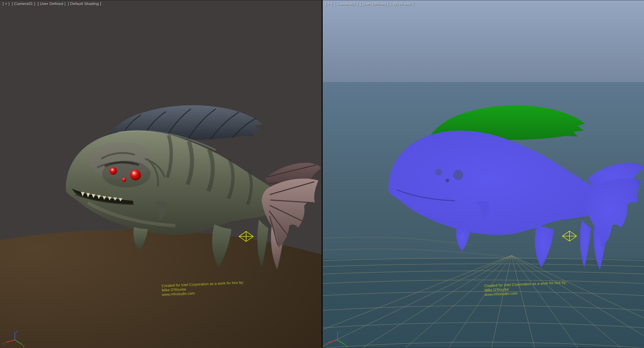  Describe the element at coordinates (370, 4) in the screenshot. I see `viewport-menu-right: [ + ] [ Camera01 ] [ User Defined ] [ Wi…` at that location.